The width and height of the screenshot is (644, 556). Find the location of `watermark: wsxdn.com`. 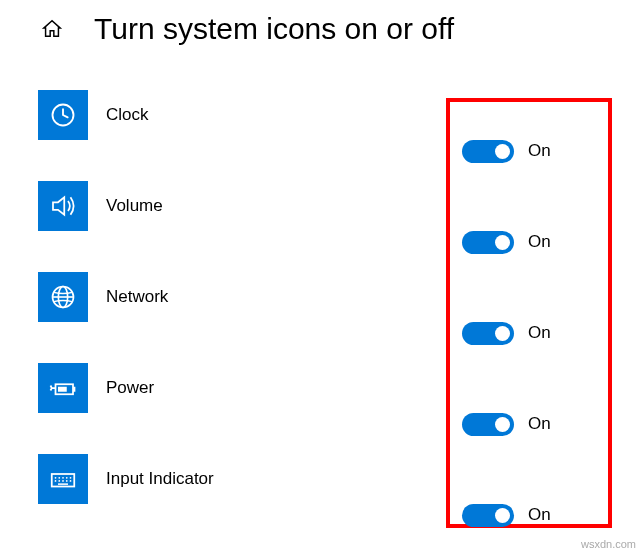

watermark: wsxdn.com is located at coordinates (608, 544).